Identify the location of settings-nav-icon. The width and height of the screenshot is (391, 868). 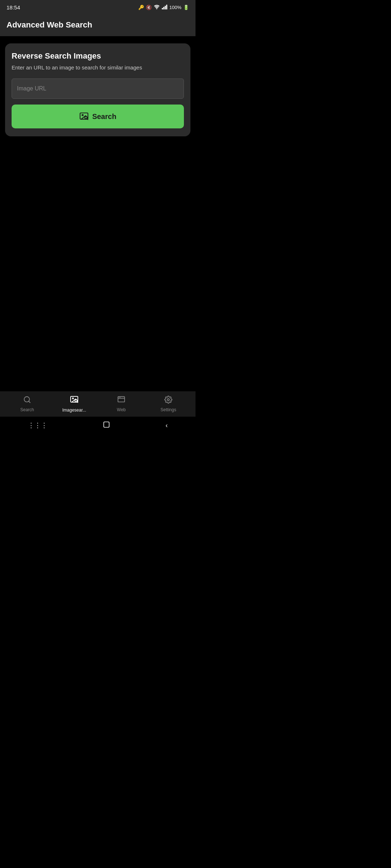
(168, 401).